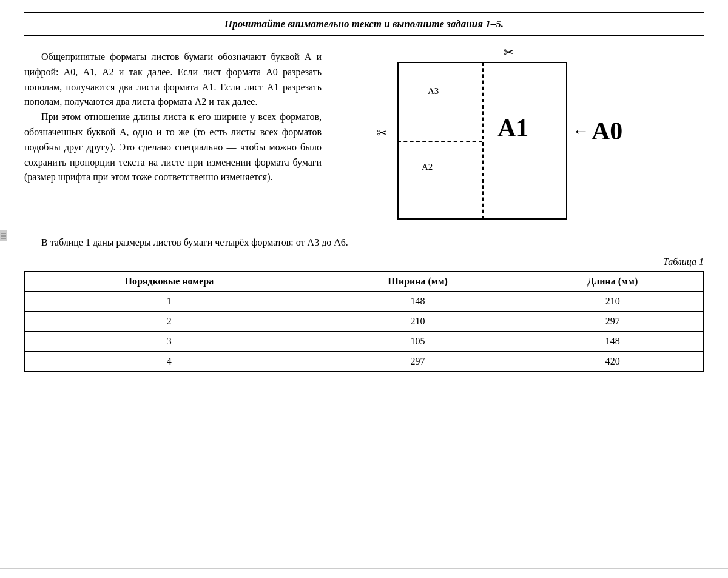  Describe the element at coordinates (581, 131) in the screenshot. I see `arrow-icon: ←` at that location.